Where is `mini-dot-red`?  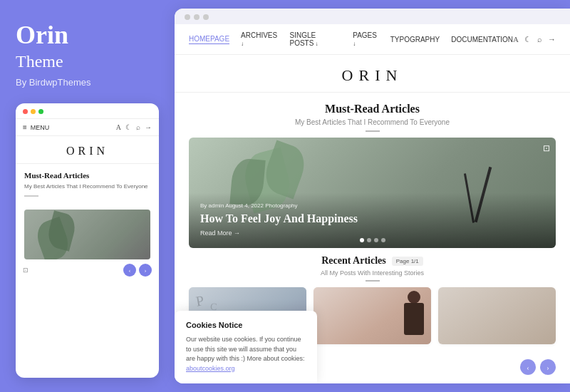 mini-dot-red is located at coordinates (26, 111).